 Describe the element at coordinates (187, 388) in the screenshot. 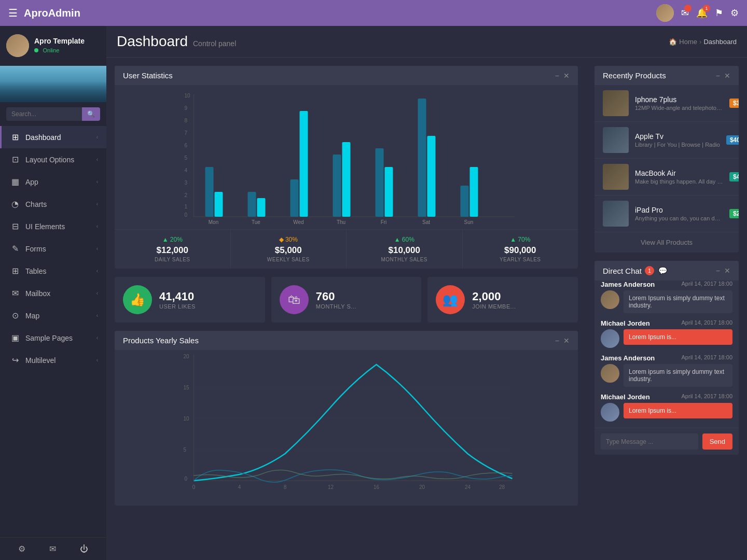

I see `svg-text: 15` at that location.